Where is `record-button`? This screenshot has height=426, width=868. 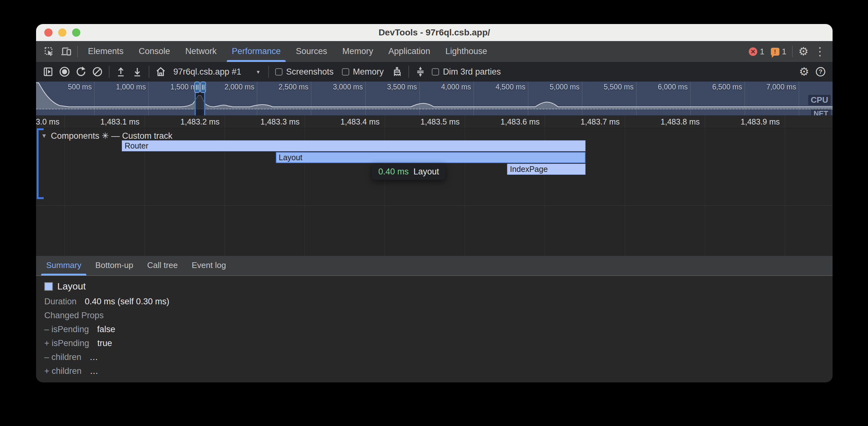 record-button is located at coordinates (65, 72).